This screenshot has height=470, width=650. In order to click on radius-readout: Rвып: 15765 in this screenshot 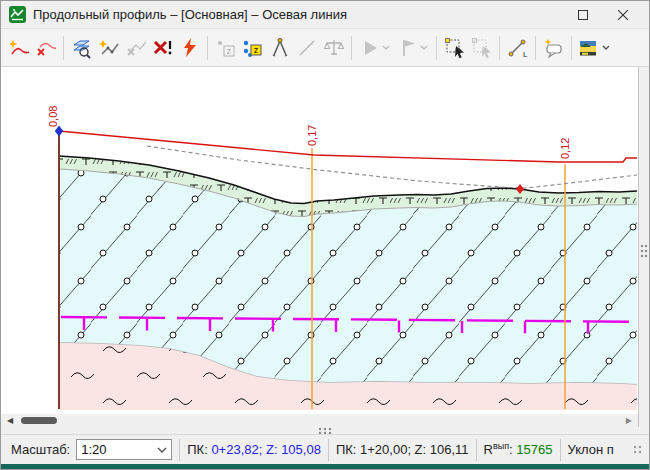, I will do `click(518, 449)`.